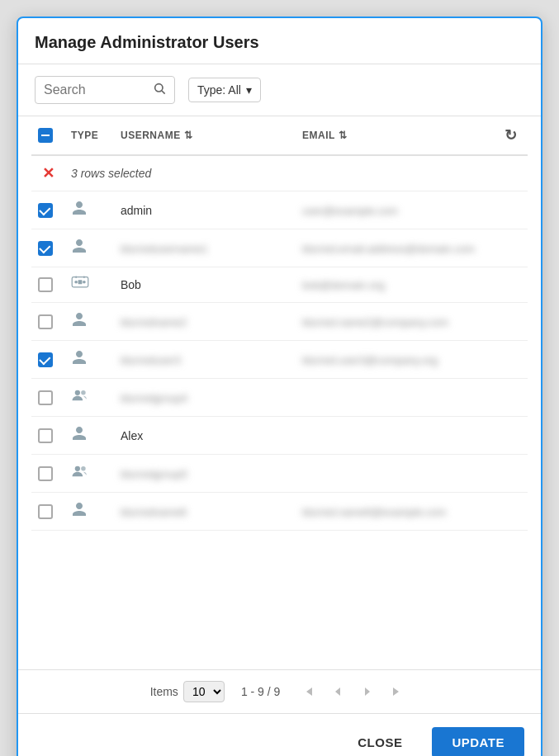 The image size is (559, 756). Describe the element at coordinates (395, 512) in the screenshot. I see `row-email-cell: blurred.name6@example.com` at that location.